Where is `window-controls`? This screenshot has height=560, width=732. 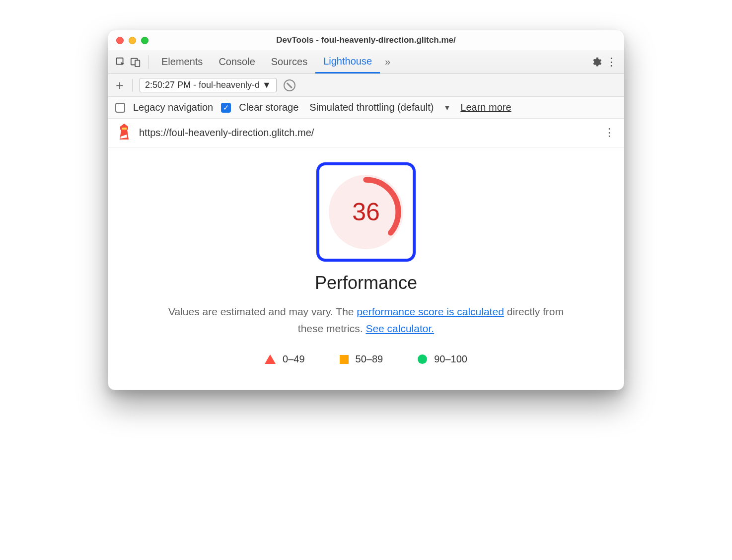
window-controls is located at coordinates (132, 41).